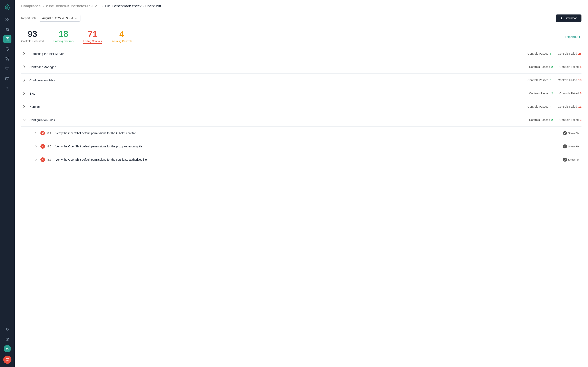 Image resolution: width=588 pixels, height=367 pixels. Describe the element at coordinates (541, 67) in the screenshot. I see `passed-stat: Controls Passed 2` at that location.